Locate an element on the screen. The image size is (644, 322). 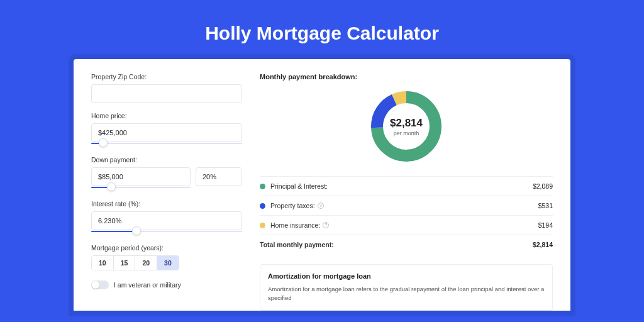
interest-label: Interest rate (%): is located at coordinates (167, 204).